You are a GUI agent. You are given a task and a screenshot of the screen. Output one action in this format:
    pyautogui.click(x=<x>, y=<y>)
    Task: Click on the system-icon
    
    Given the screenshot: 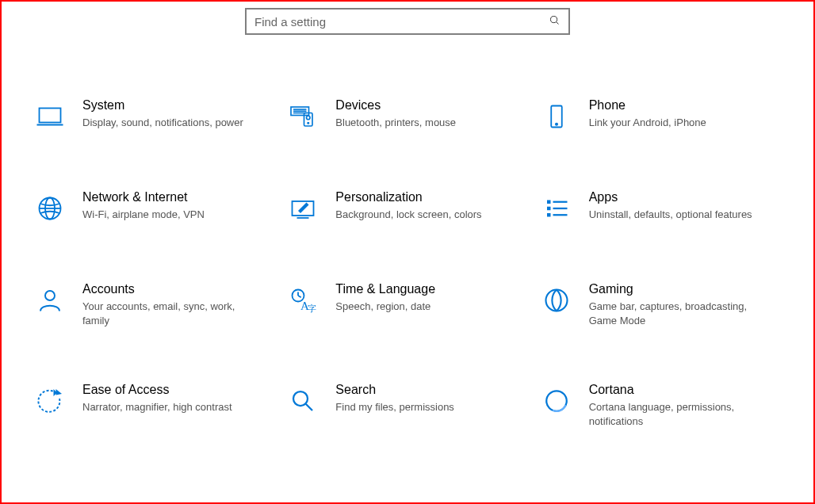 What is the action you would take?
    pyautogui.click(x=50, y=116)
    